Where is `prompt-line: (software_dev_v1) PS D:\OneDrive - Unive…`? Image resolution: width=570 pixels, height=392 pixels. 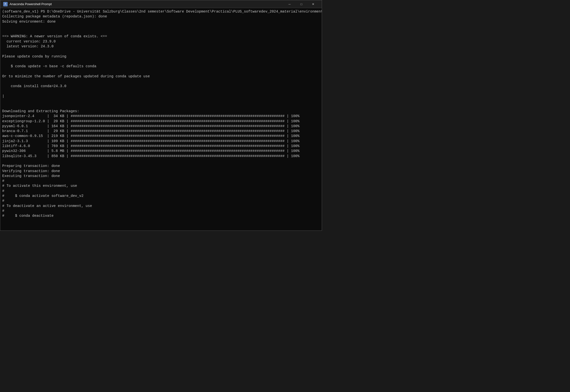
prompt-line: (software_dev_v1) PS D:\OneDrive - Unive… is located at coordinates (162, 12).